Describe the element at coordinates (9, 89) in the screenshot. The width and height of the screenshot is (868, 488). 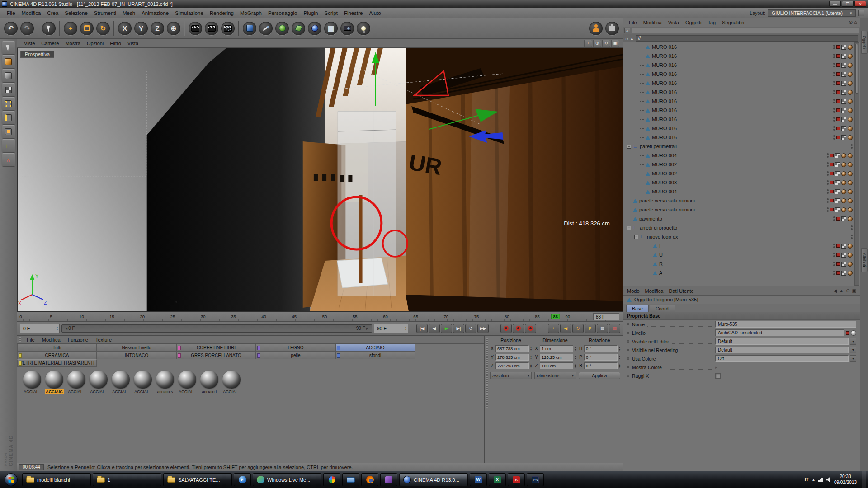
I see `texture-mode-button` at that location.